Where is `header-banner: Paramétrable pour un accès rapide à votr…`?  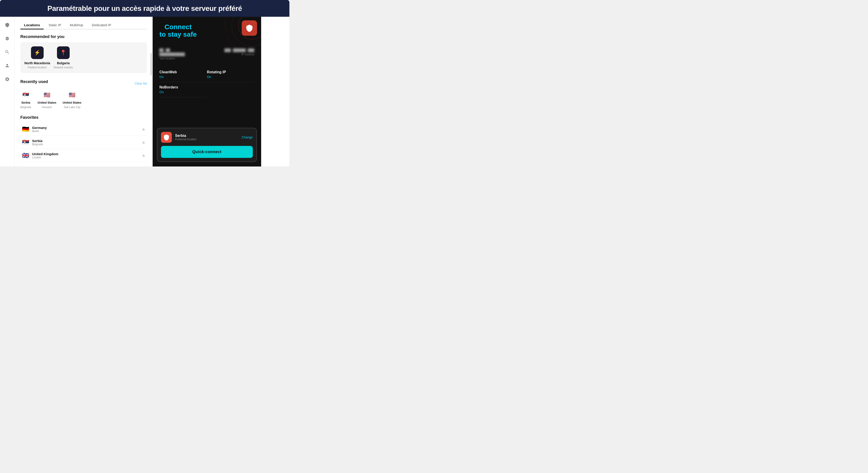
header-banner: Paramétrable pour un accès rapide à votr… is located at coordinates (145, 8).